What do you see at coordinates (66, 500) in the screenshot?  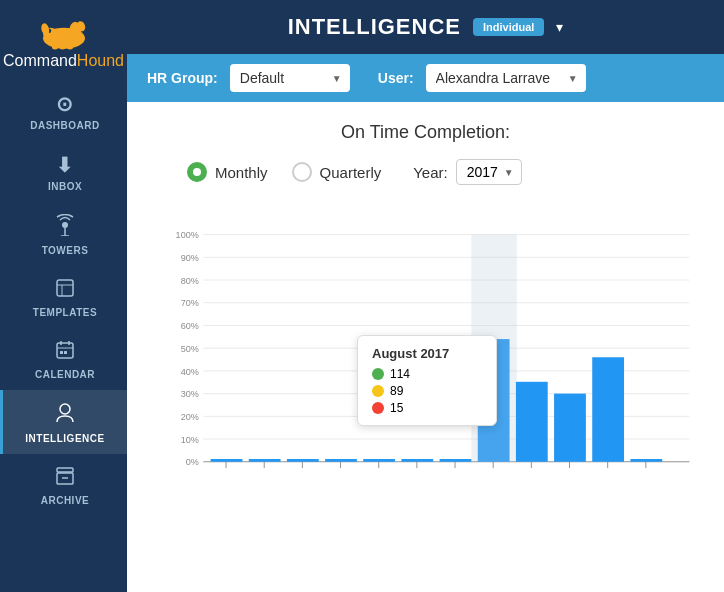 I see `sidebar-item-label: ARCHIVE` at bounding box center [66, 500].